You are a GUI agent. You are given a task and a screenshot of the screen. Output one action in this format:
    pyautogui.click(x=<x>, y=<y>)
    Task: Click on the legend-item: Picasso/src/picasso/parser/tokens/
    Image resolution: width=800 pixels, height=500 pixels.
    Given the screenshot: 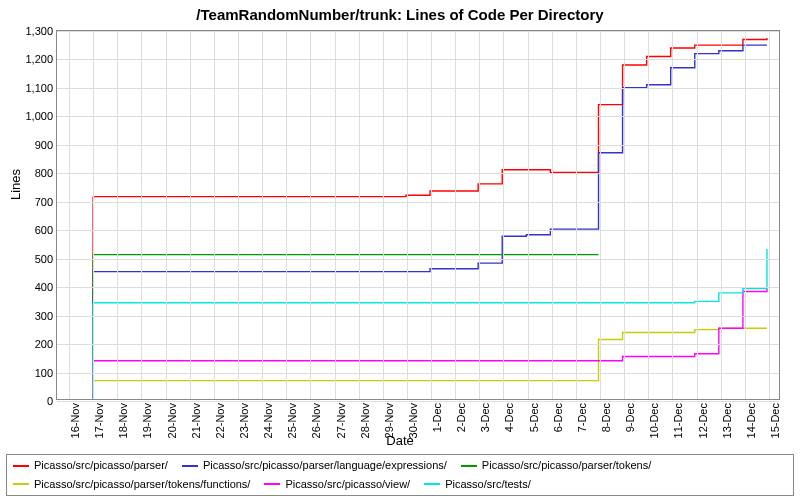 What is the action you would take?
    pyautogui.click(x=556, y=466)
    